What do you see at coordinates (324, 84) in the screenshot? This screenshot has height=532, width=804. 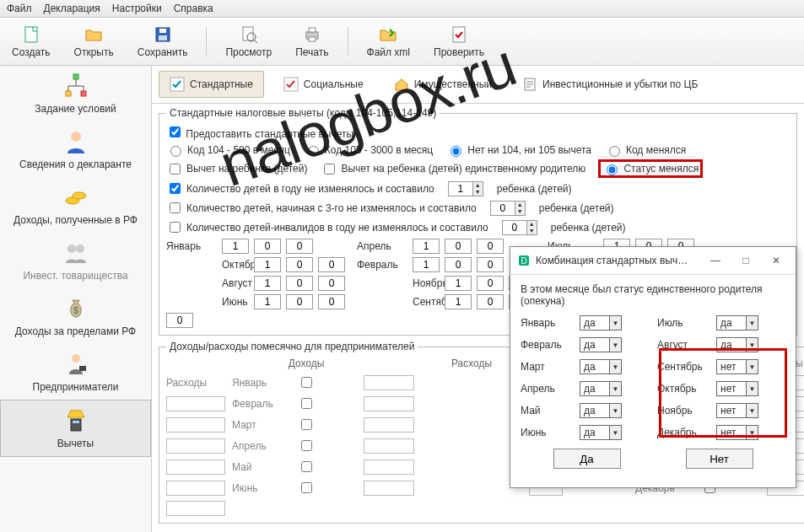 I see `tab-social: Социальные` at bounding box center [324, 84].